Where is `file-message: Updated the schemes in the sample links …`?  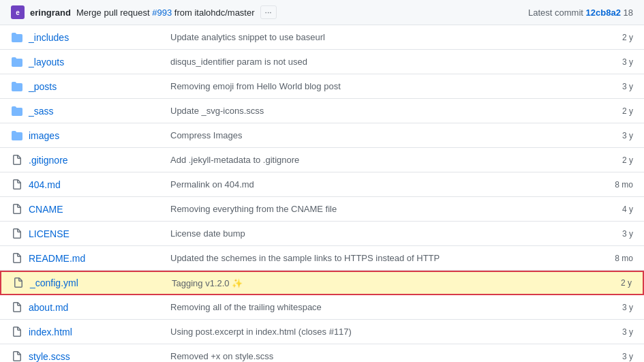
file-message: Updated the schemes in the sample links … is located at coordinates (375, 258).